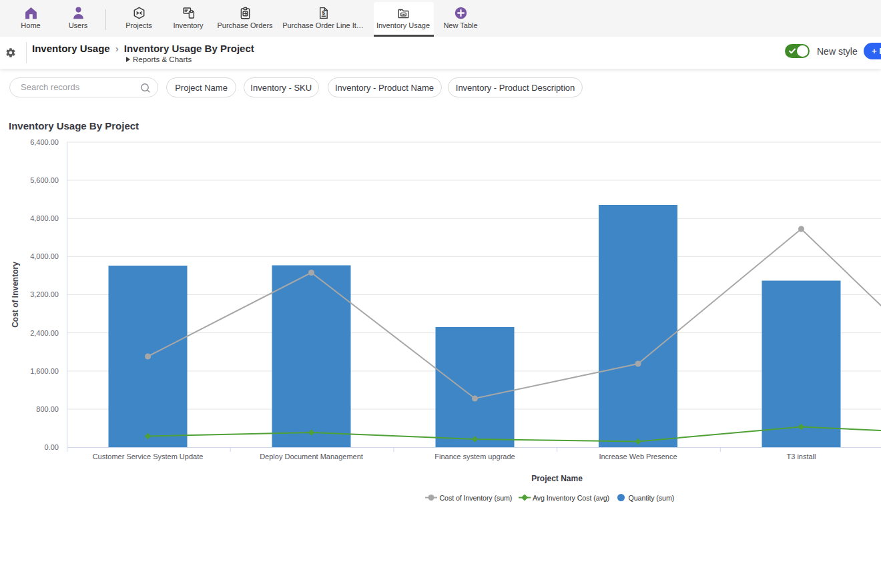 Image resolution: width=881 pixels, height=588 pixels. What do you see at coordinates (638, 457) in the screenshot?
I see `svg-text: Increase Web Presence` at bounding box center [638, 457].